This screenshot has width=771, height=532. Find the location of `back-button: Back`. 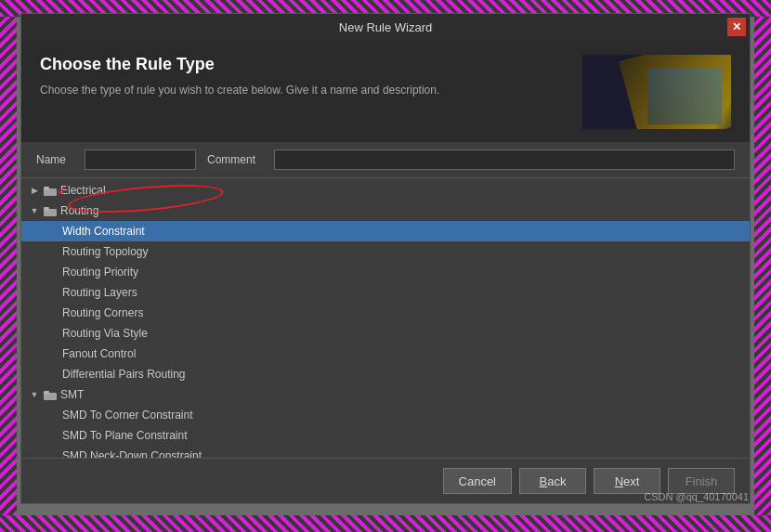

back-button: Back is located at coordinates (553, 481).